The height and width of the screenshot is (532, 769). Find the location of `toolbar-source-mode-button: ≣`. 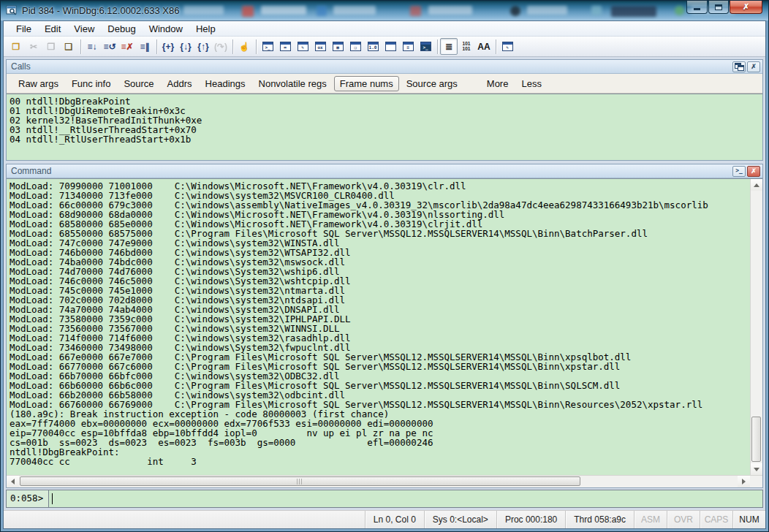

toolbar-source-mode-button: ≣ is located at coordinates (449, 47).